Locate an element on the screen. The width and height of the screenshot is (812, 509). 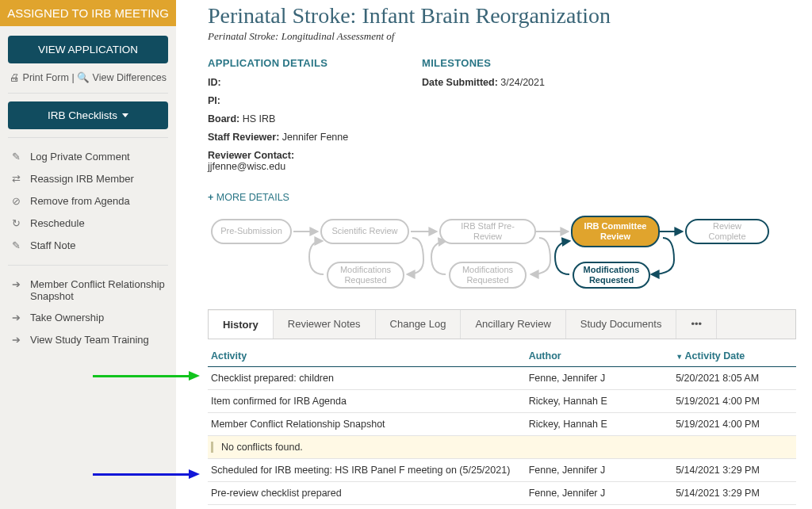
table-row: Member Conflict Relationship SnapshotRic… is located at coordinates (502, 425).